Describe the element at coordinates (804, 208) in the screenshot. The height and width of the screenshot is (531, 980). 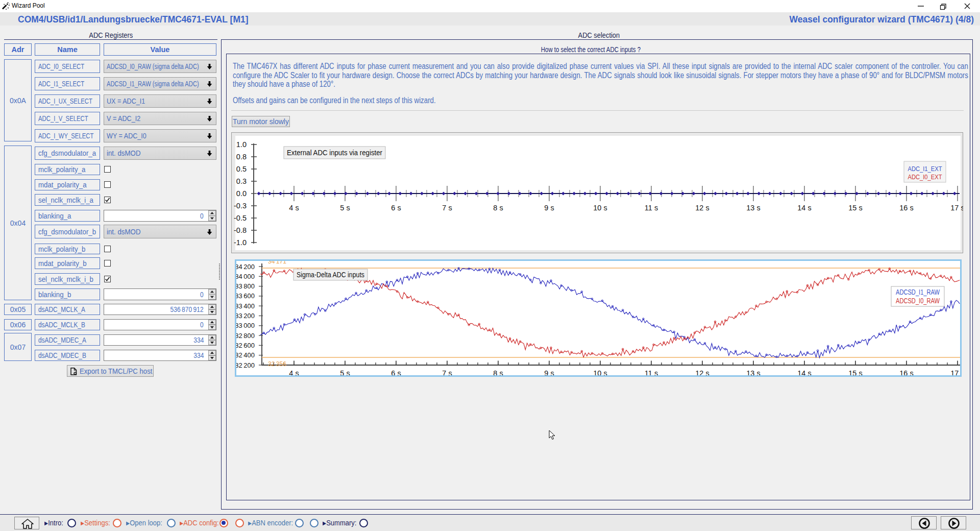
I see `svg-text: 14 s` at that location.